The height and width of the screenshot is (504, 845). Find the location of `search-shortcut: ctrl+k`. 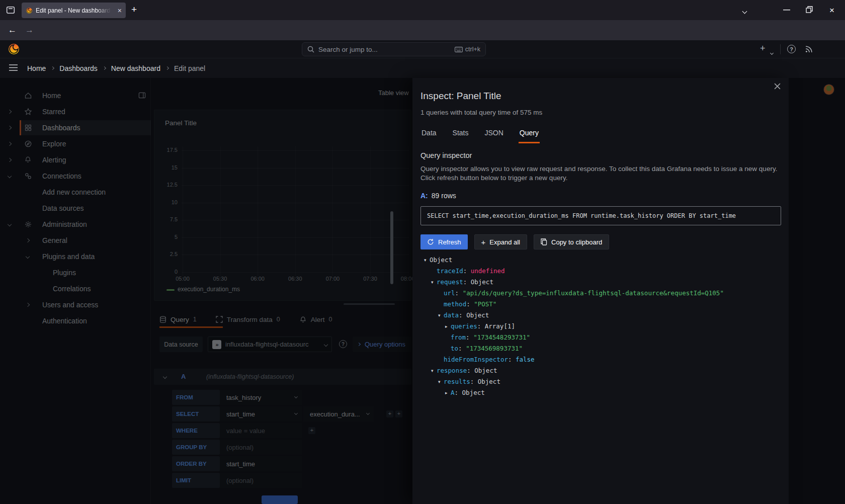

search-shortcut: ctrl+k is located at coordinates (468, 49).